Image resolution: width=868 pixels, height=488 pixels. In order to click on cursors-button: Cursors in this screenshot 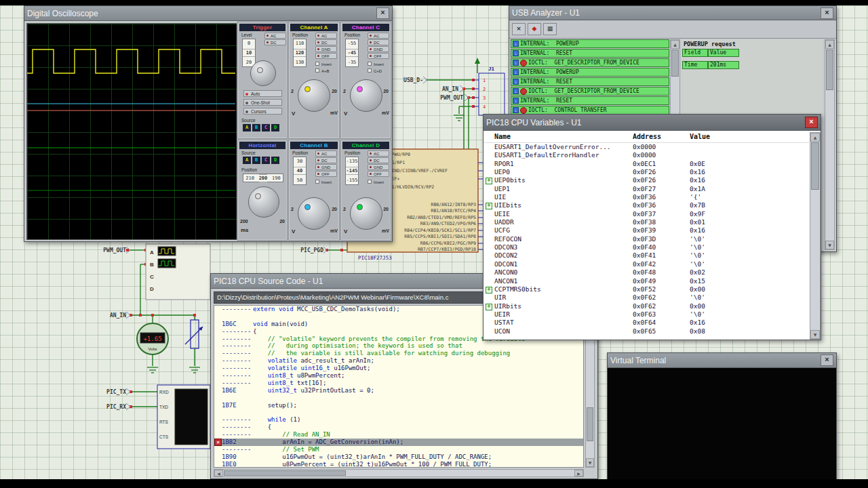, I will do `click(263, 111)`.